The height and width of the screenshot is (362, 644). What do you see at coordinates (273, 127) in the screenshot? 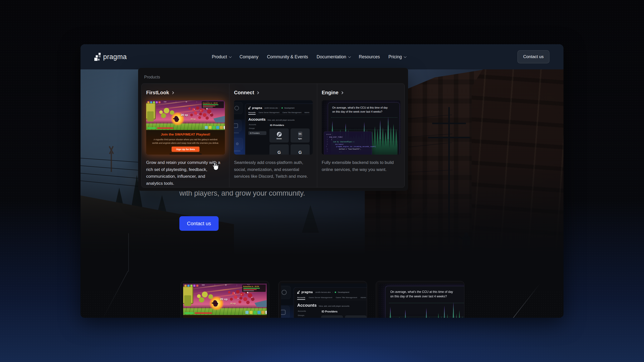
I see `connect-preview-image: ⚙ pragma zenith-heroes-dev / Development` at bounding box center [273, 127].